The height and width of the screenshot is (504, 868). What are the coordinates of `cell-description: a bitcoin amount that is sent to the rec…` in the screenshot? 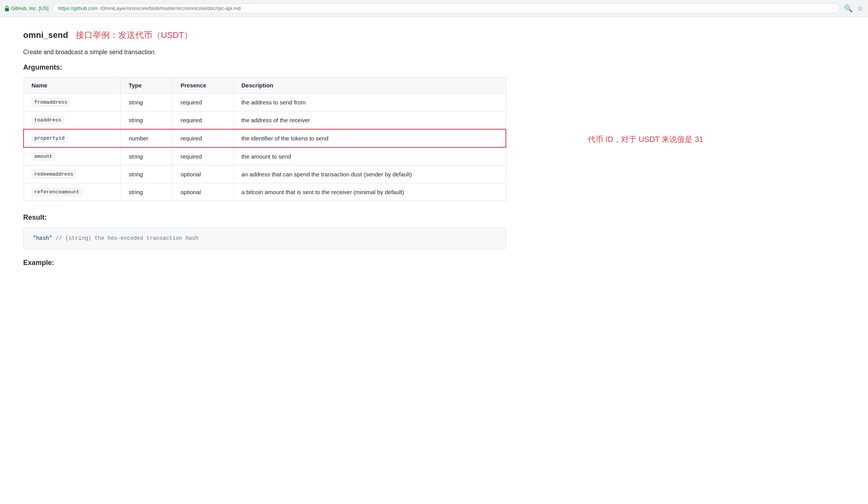 It's located at (369, 192).